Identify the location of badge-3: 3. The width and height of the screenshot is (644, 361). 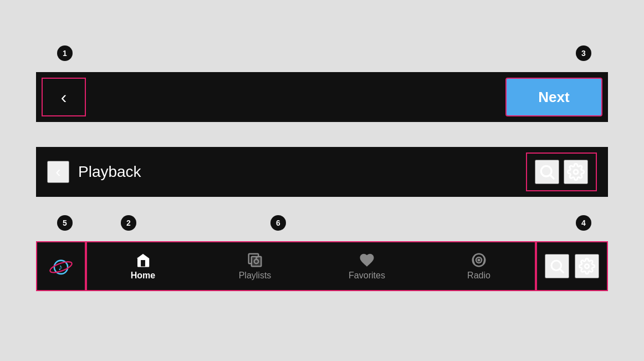
(584, 53).